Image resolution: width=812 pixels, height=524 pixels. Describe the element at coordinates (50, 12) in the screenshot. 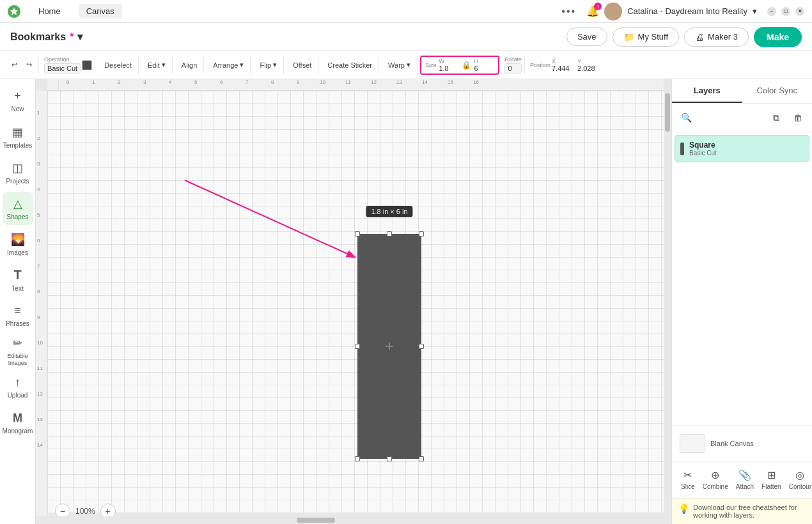

I see `tab-home: Home` at that location.